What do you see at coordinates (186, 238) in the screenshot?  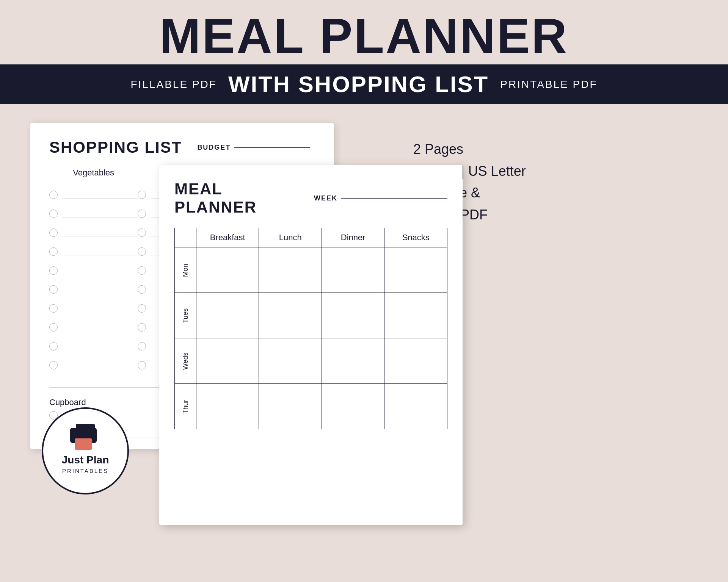 I see `corner-cell` at bounding box center [186, 238].